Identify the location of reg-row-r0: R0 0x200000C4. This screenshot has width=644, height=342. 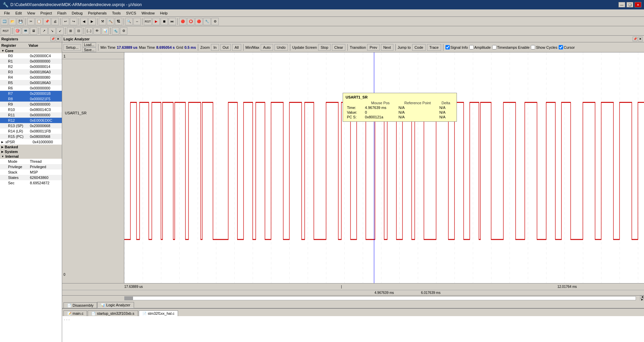
(31, 56).